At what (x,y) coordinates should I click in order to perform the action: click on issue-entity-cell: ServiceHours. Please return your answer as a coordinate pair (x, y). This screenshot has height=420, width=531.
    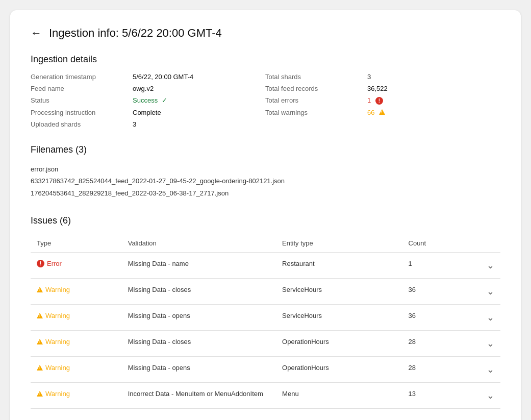
    Looking at the image, I should click on (339, 292).